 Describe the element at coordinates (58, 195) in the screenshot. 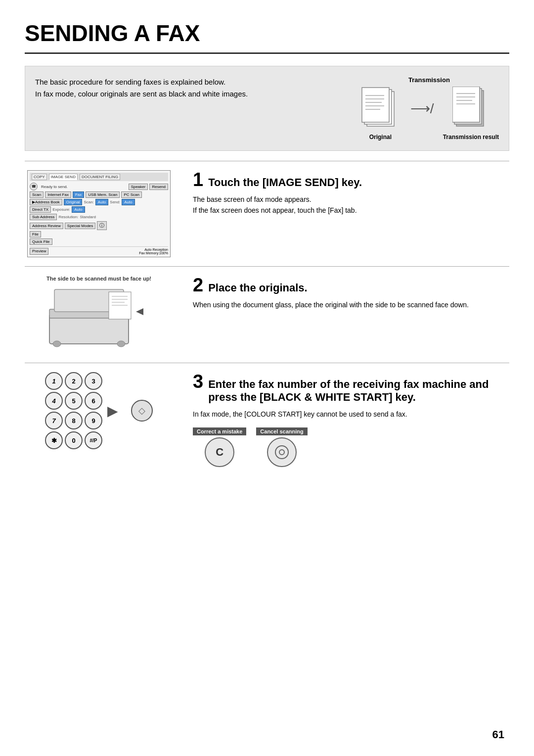

I see `internet-fax-btn: Internet Fax` at that location.